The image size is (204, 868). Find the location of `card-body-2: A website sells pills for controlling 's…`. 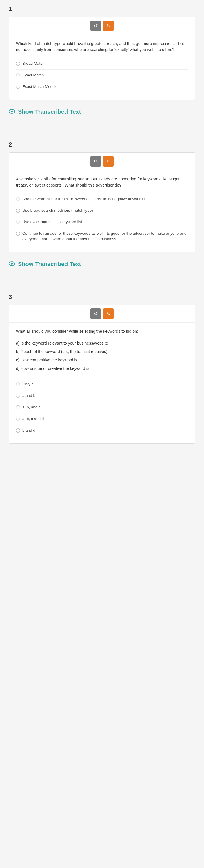

card-body-2: A website sells pills for controlling 's… is located at coordinates (102, 211).